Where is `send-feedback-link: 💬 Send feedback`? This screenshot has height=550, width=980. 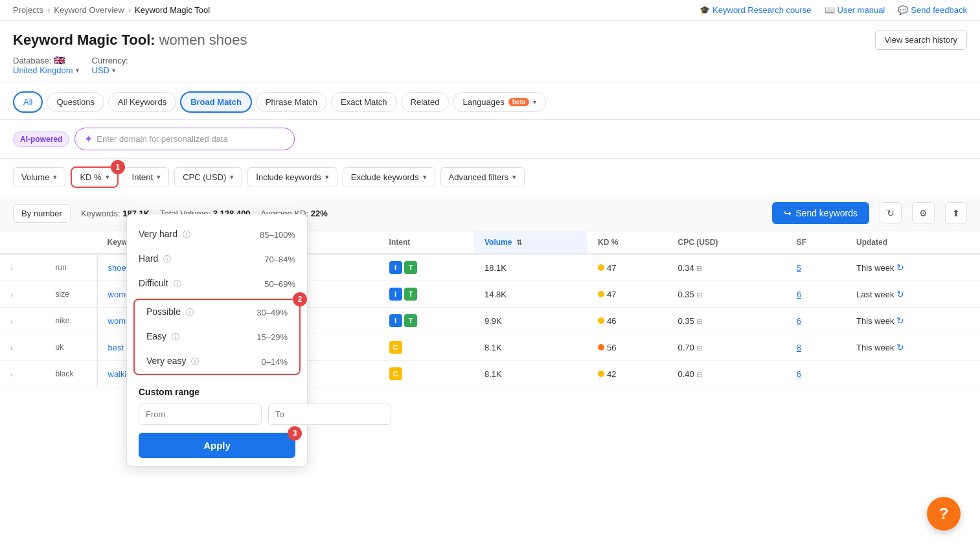
send-feedback-link: 💬 Send feedback is located at coordinates (933, 10).